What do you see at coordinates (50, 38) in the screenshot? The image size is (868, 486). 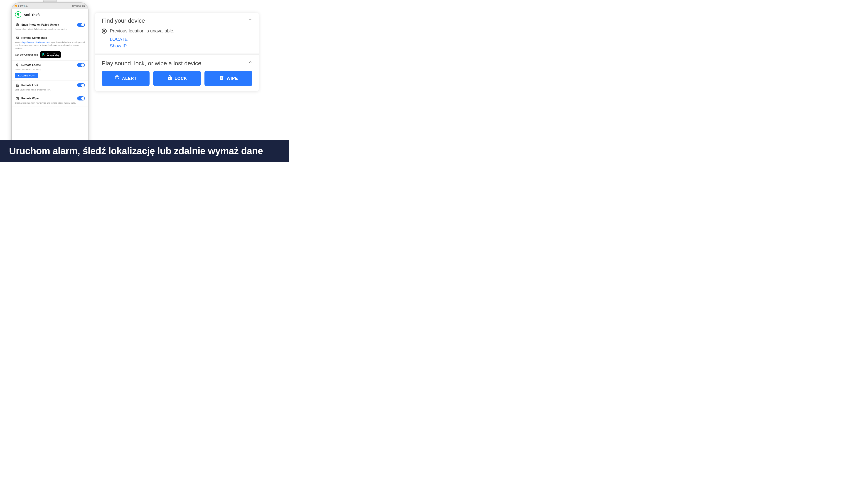 I see `remote-commands-header: Remote Commands` at bounding box center [50, 38].